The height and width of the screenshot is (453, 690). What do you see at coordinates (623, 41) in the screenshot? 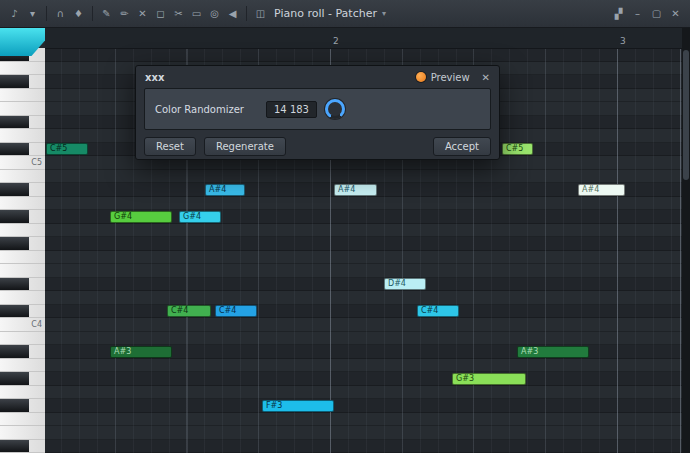
I see `bar-number: 3` at bounding box center [623, 41].